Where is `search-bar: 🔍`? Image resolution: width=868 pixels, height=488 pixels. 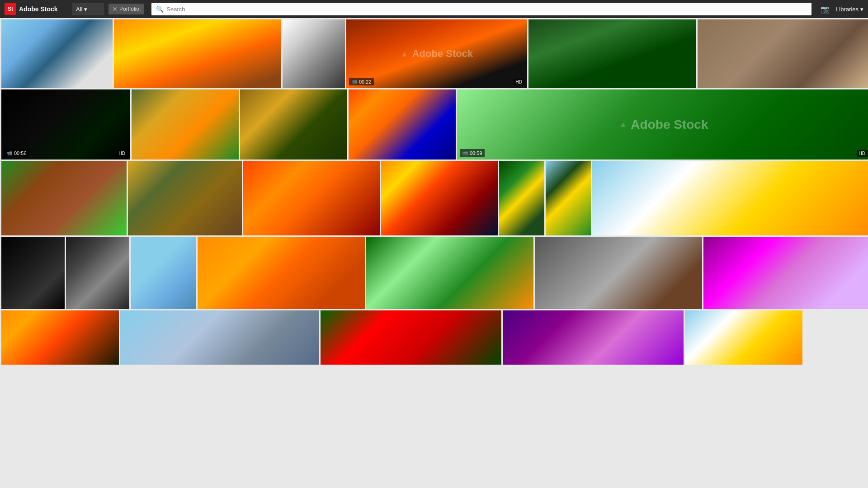
search-bar: 🔍 is located at coordinates (481, 9).